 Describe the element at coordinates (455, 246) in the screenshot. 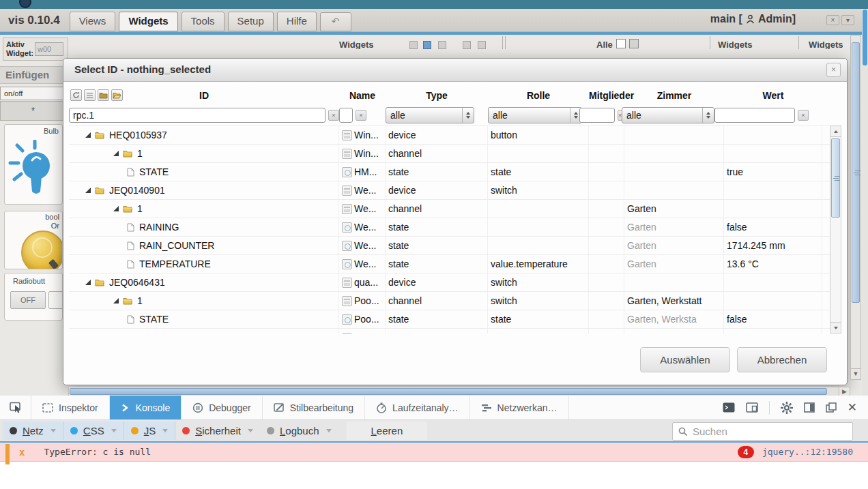

I see `tree-row: RAIN_COUNTERWe...stateGarten1714.245 mm` at that location.